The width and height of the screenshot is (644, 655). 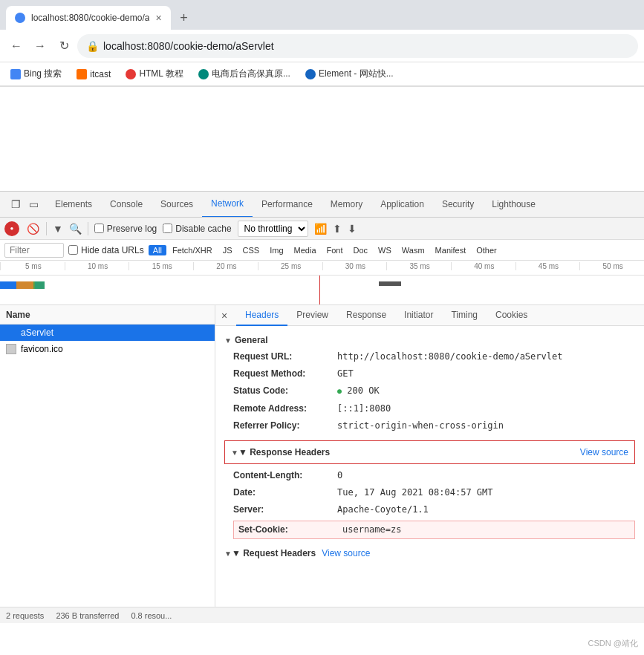 I want to click on preserve-log-toggle: Preserve log, so click(x=126, y=229).